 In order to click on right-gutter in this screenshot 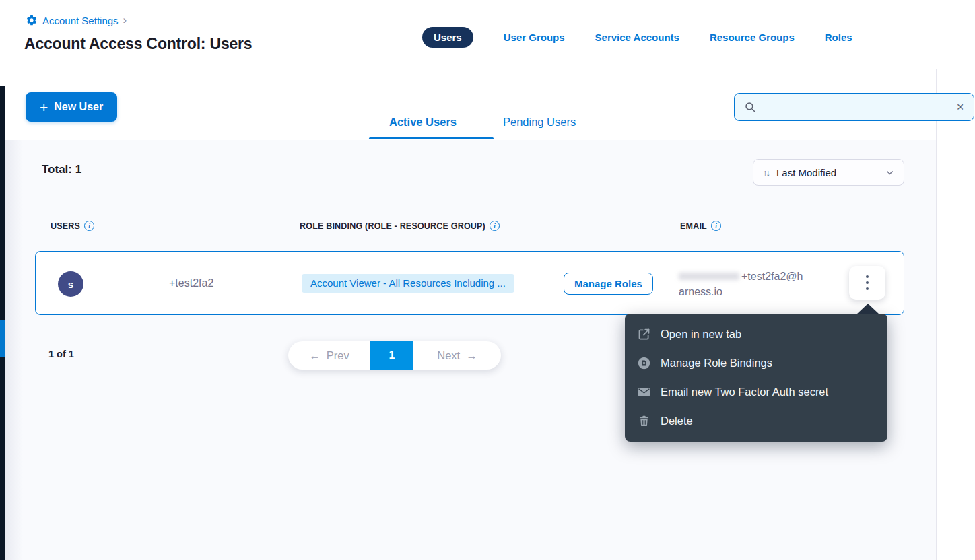, I will do `click(955, 315)`.